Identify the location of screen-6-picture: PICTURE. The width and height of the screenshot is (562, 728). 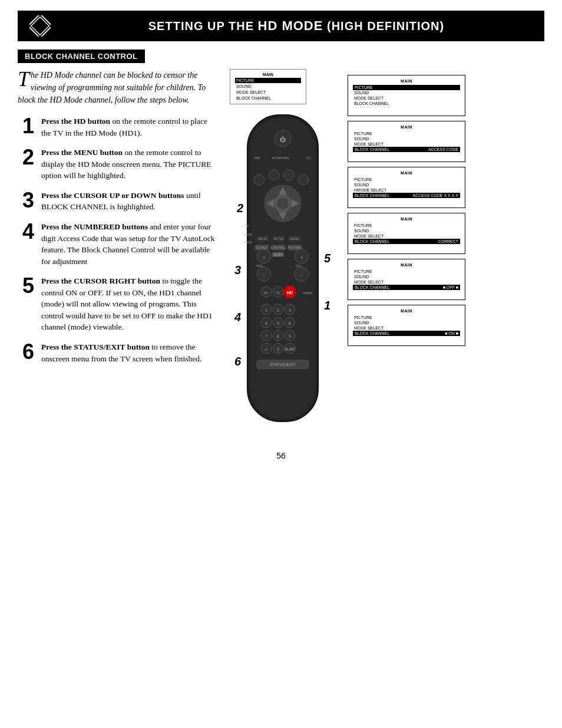
(406, 317).